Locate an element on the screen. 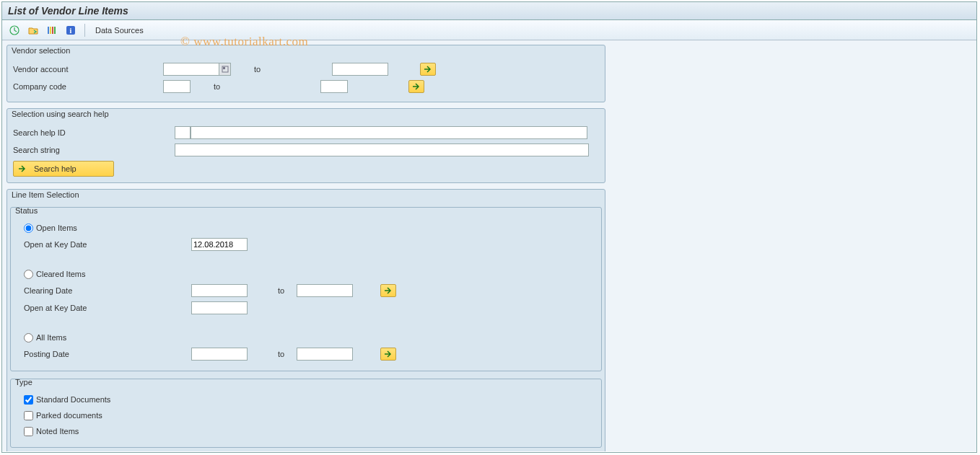 Image resolution: width=980 pixels, height=455 pixels. line-item-selection-title: Line Item Selection is located at coordinates (306, 195).